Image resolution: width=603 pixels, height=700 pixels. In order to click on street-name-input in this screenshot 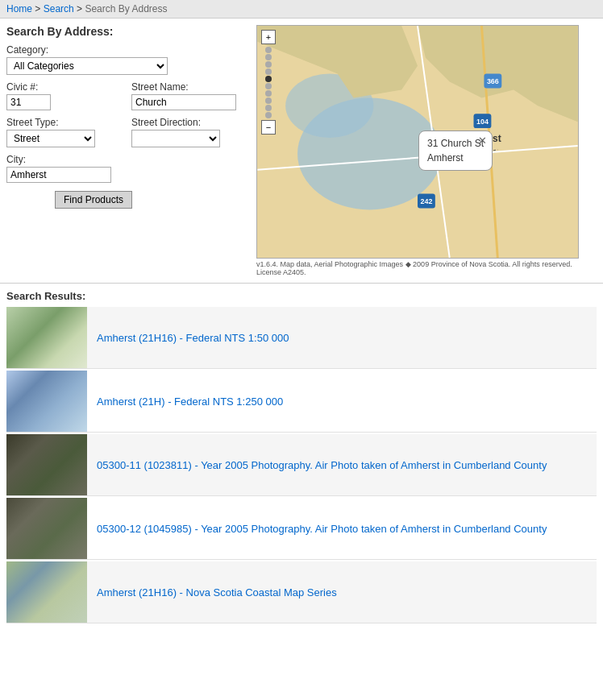, I will do `click(184, 102)`.